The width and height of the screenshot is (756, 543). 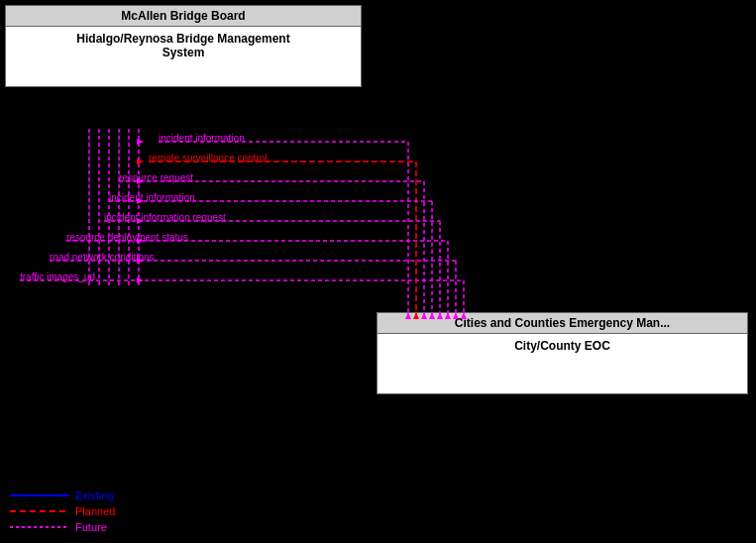 I want to click on flow-label-1: incident information, so click(x=202, y=139).